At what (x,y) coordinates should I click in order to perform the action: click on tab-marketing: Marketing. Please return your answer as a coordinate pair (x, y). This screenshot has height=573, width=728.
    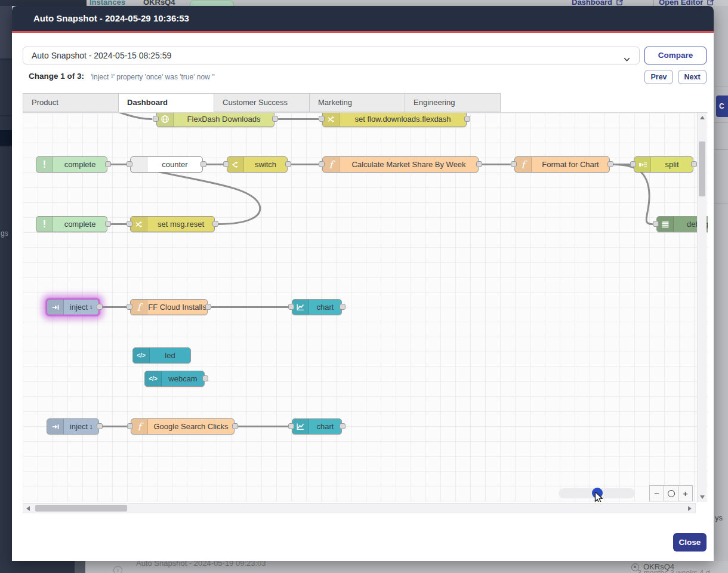
    Looking at the image, I should click on (357, 103).